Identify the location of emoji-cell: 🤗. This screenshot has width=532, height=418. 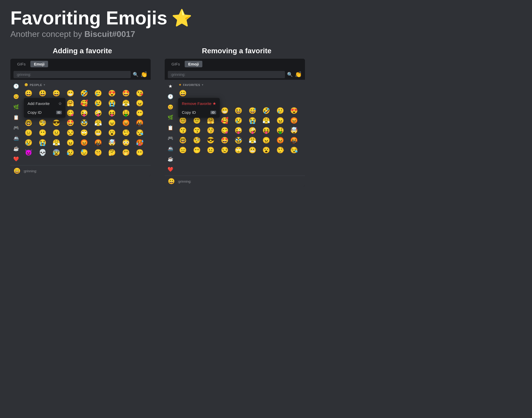
(70, 103).